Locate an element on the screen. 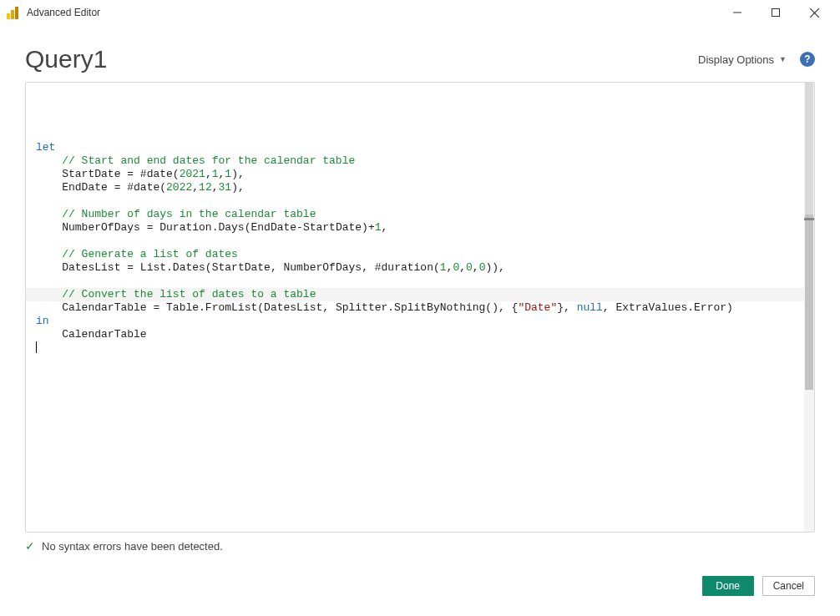  status-bar: ✓ No syntax errors have been detected. is located at coordinates (420, 546).